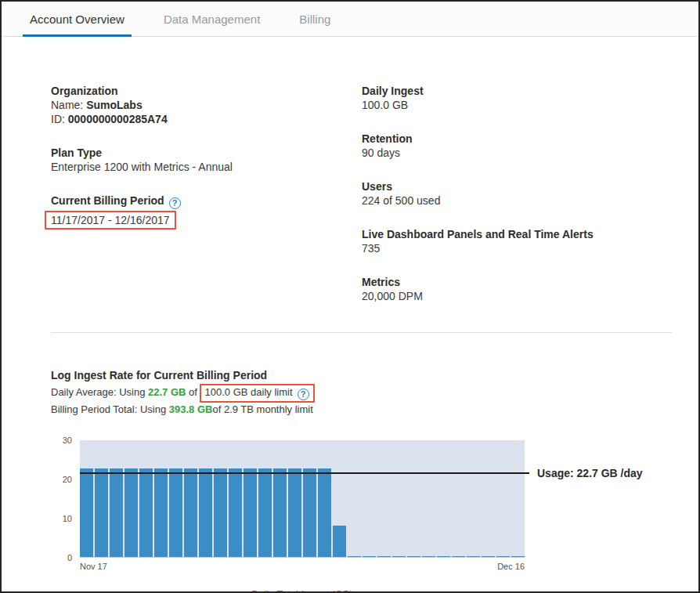 Image resolution: width=700 pixels, height=593 pixels. What do you see at coordinates (99, 392) in the screenshot?
I see `daily-average-prefix: Daily Average: Using` at bounding box center [99, 392].